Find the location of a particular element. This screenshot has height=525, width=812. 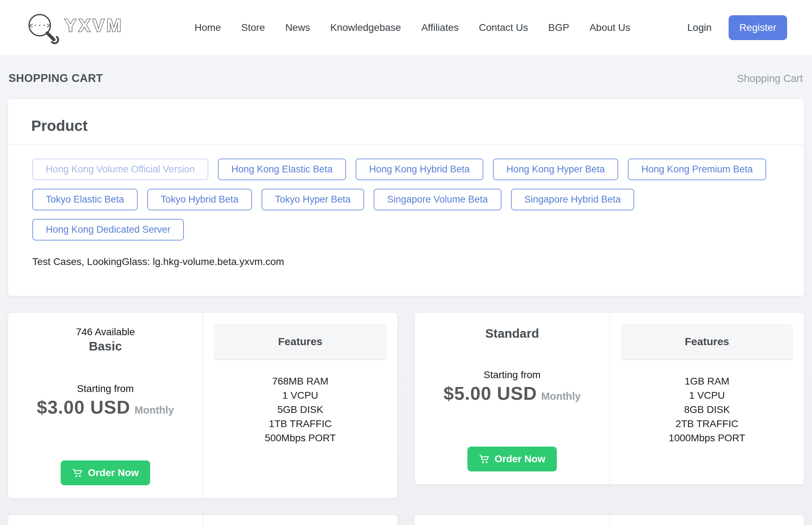

nav-item-home: Home is located at coordinates (208, 28).